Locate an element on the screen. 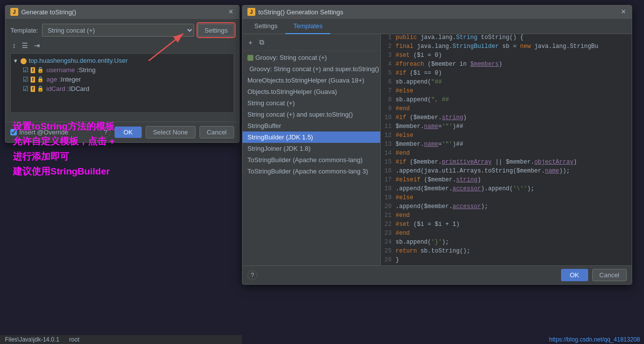 This screenshot has width=644, height=344. tree-root-item: ▼ ⬤ top.huashengshu.demo.entity.User is located at coordinates (122, 60).